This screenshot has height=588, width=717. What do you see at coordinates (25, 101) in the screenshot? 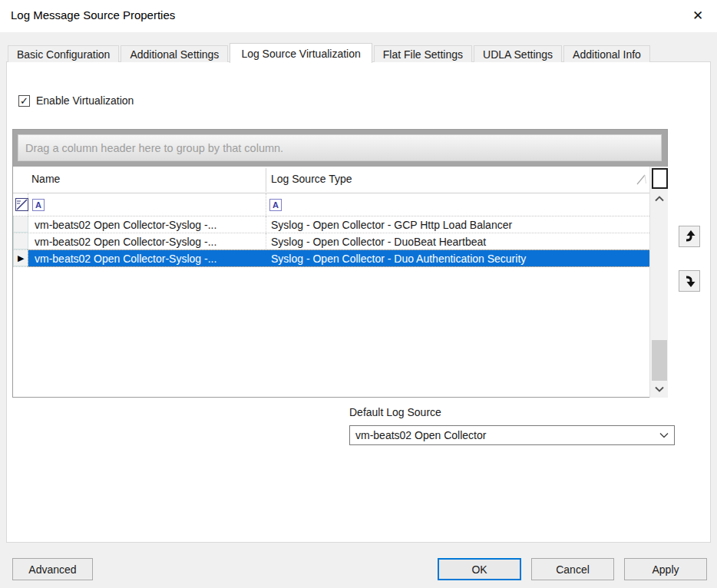
I see `enable-virtualization-checkbox: ✓` at bounding box center [25, 101].